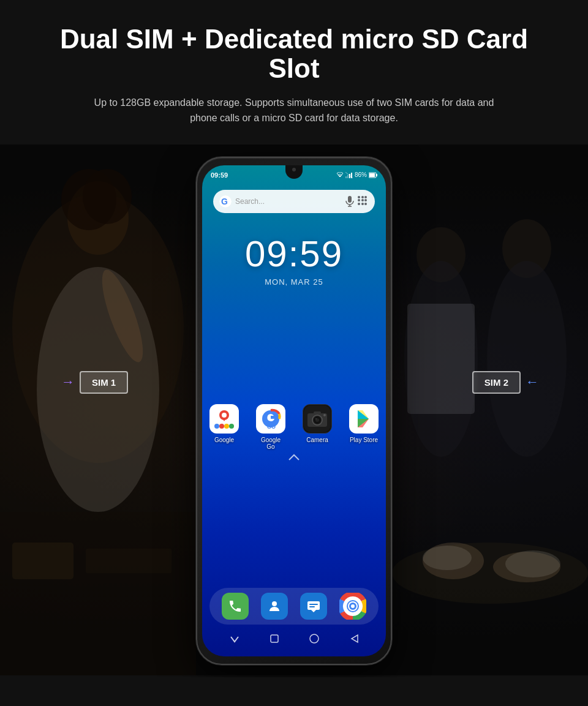  What do you see at coordinates (363, 201) in the screenshot?
I see `apps-grid-icon` at bounding box center [363, 201].